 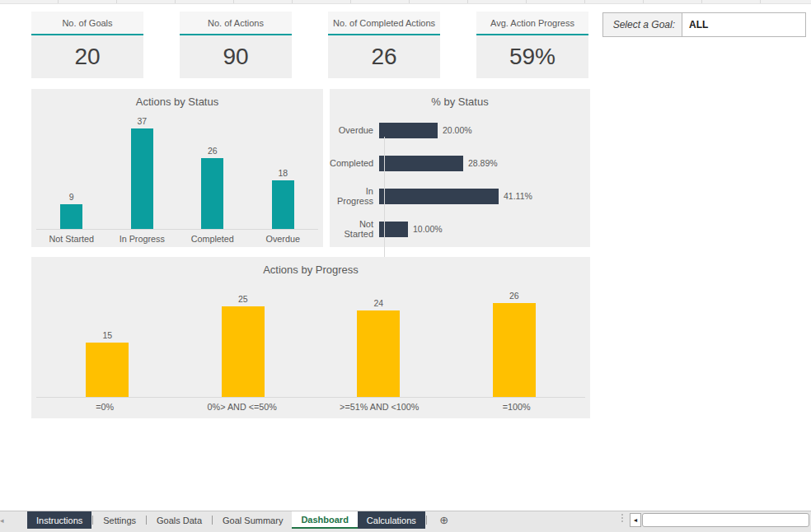 What do you see at coordinates (379, 348) in the screenshot?
I see `bar-column: 24` at bounding box center [379, 348].